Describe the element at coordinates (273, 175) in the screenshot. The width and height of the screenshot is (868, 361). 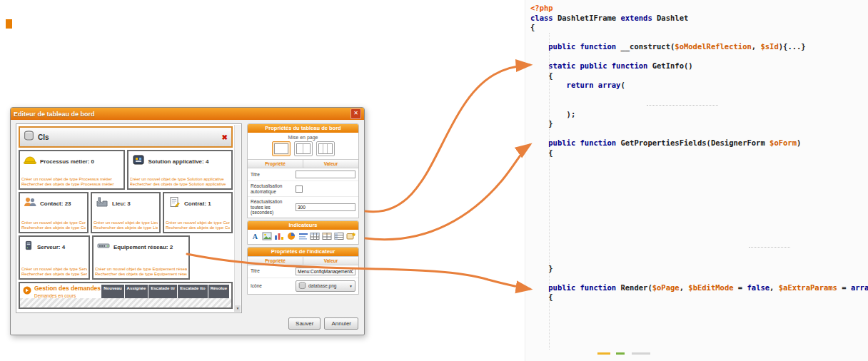
I see `title-label: Titre` at that location.